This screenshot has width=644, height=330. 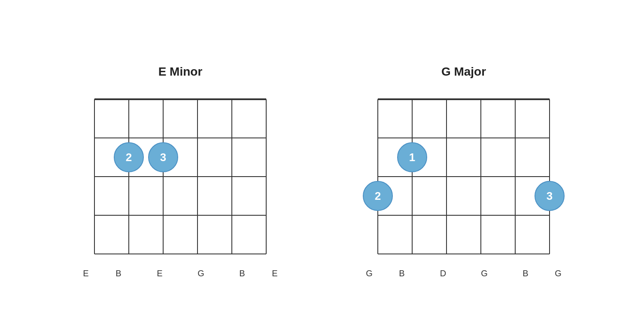 What do you see at coordinates (558, 273) in the screenshot?
I see `string-label-g-major-5: G` at bounding box center [558, 273].